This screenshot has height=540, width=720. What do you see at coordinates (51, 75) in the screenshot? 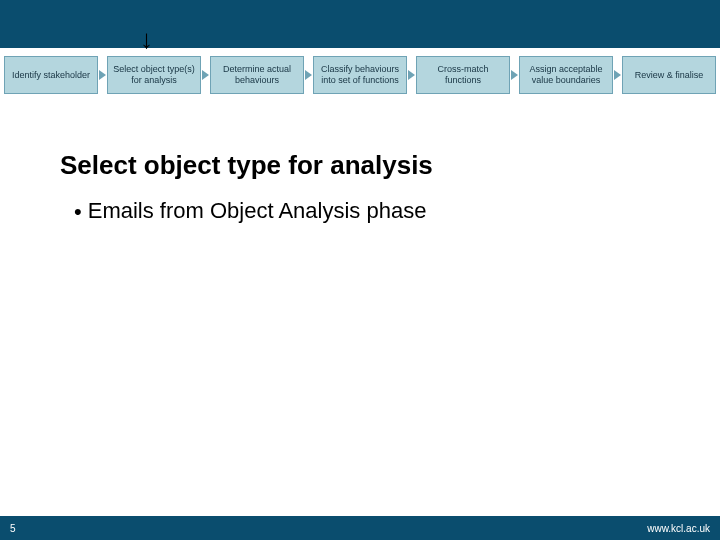
I see `flow-step: Identify stakeholder` at bounding box center [51, 75].